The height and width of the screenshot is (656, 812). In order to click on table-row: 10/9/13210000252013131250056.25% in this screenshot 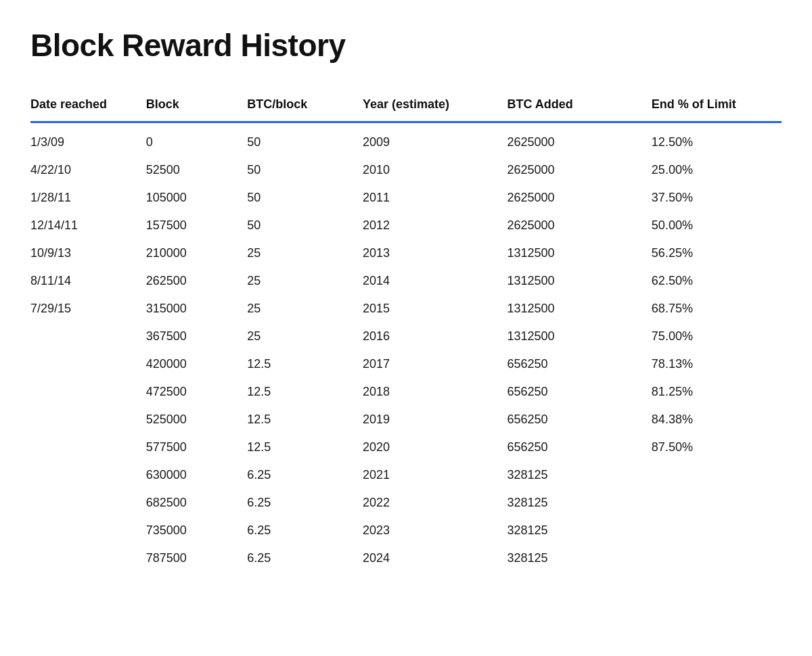, I will do `click(406, 253)`.